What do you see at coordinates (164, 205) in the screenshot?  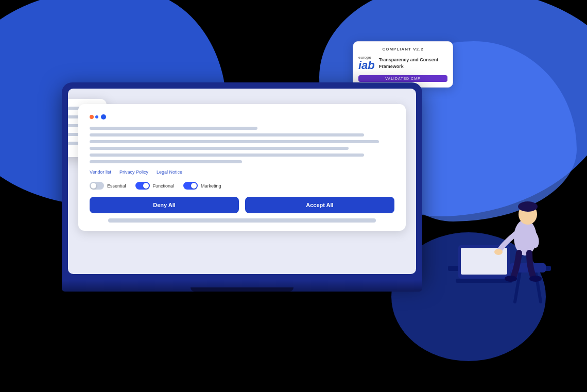 I see `deny-all-button: Deny All` at bounding box center [164, 205].